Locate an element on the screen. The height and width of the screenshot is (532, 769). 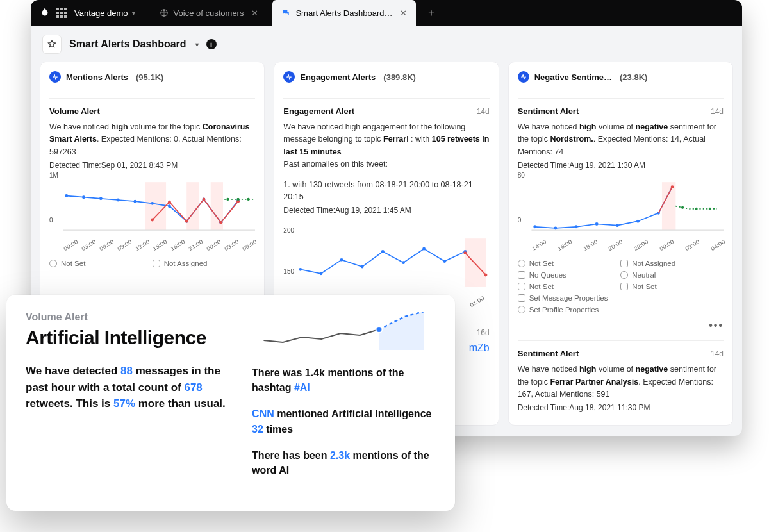
app-logo-icon is located at coordinates (45, 13).